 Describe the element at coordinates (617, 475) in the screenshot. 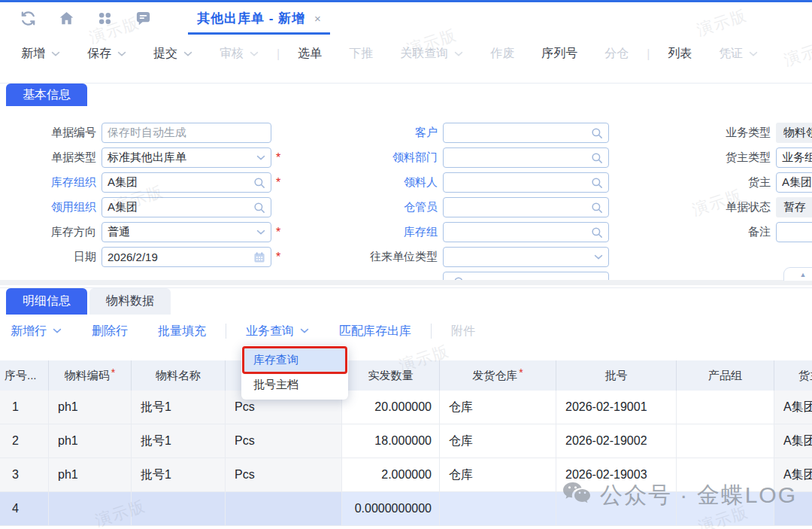

I see `grid-cell: 2026-02-19003` at that location.